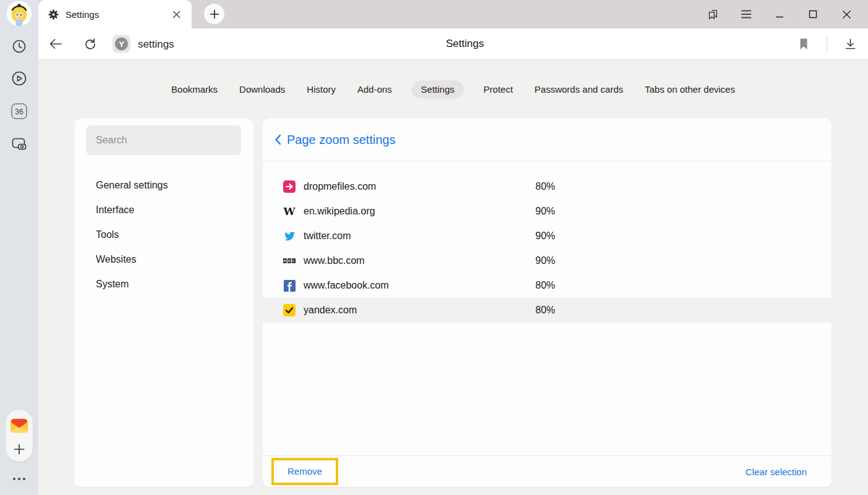 The width and height of the screenshot is (868, 495). What do you see at coordinates (498, 89) in the screenshot?
I see `nav-tab-protect: Protect` at bounding box center [498, 89].